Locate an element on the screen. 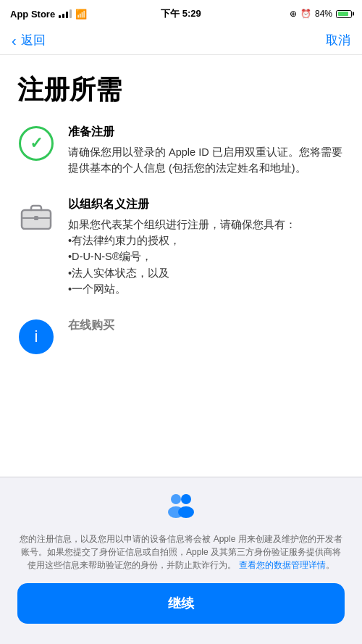 The height and width of the screenshot is (644, 362). privacy-link: 查看您的数据管理详情 is located at coordinates (282, 565).